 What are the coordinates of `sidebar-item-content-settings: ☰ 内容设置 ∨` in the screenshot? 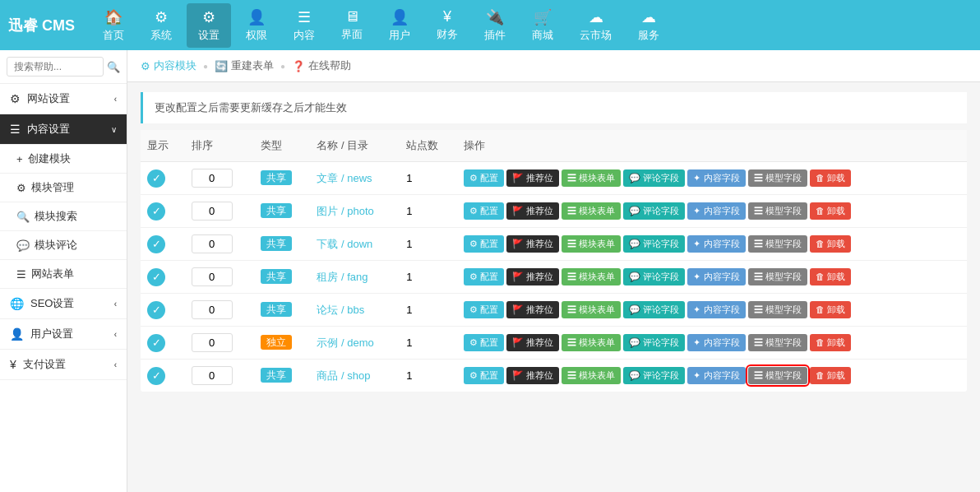 It's located at (63, 130).